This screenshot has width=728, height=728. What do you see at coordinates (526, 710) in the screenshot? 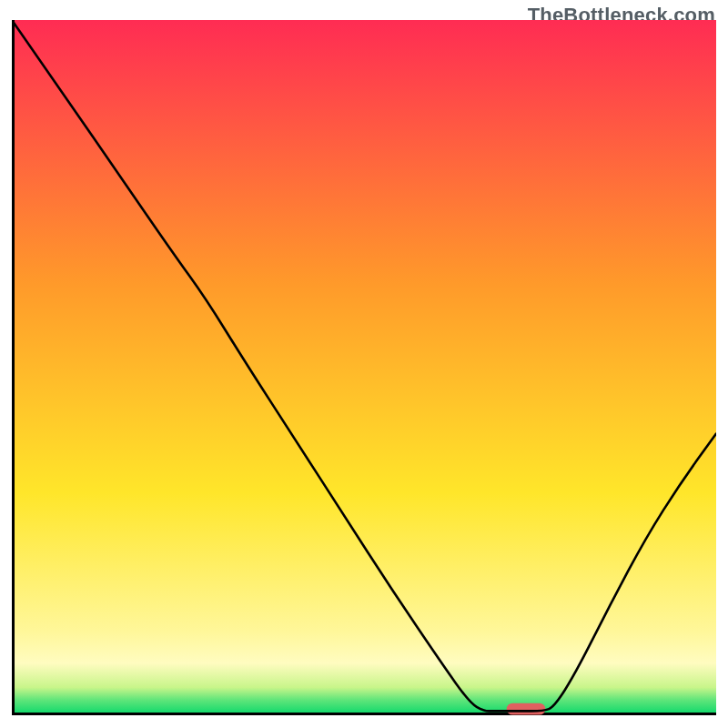
I see `optimal-point-marker` at bounding box center [526, 710].